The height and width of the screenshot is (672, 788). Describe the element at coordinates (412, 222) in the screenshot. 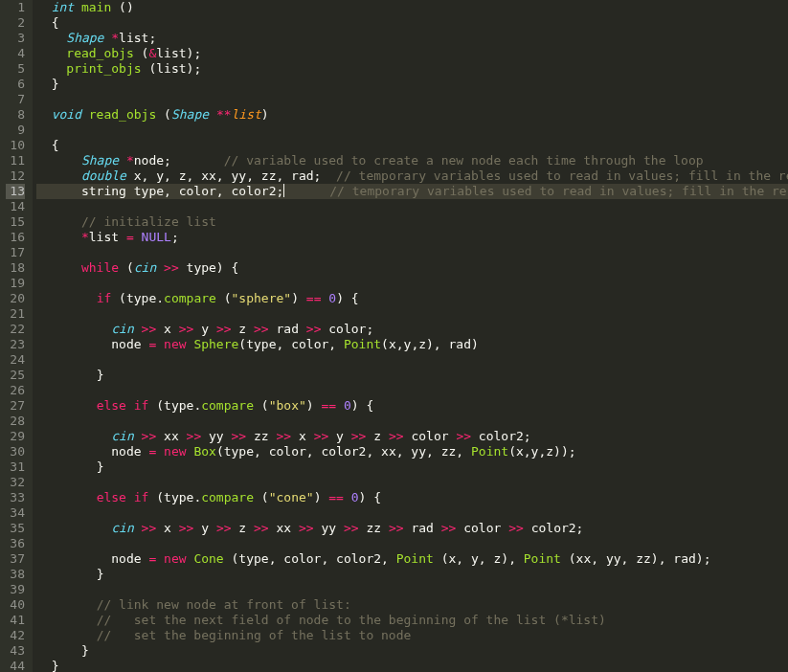

I see `code-line: // initialize list` at that location.